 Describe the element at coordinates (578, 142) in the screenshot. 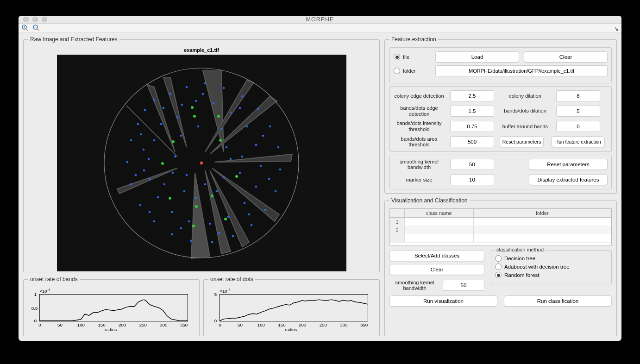

I see `run-extraction-button: Run feature extraction` at that location.